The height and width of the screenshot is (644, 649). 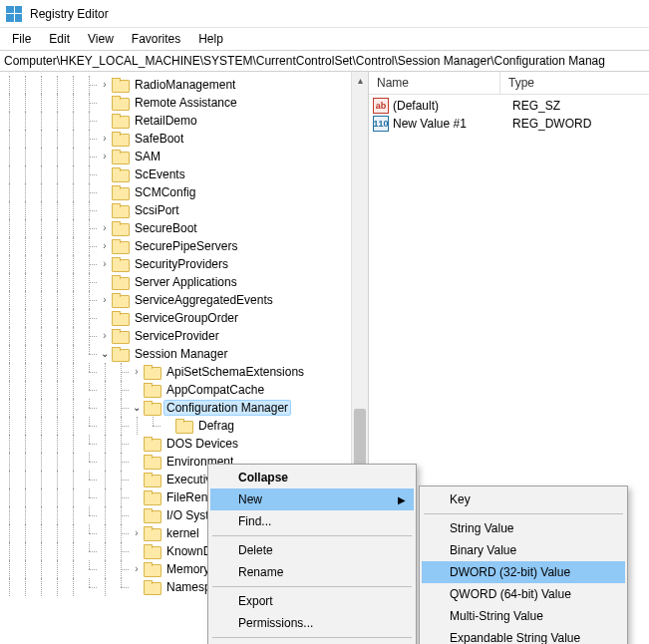 I want to click on menu-item: Binary Value, so click(x=523, y=550).